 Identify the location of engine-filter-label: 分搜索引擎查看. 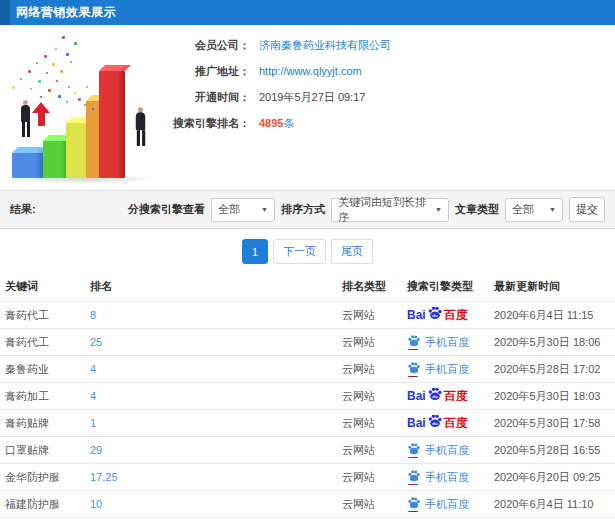
(166, 210).